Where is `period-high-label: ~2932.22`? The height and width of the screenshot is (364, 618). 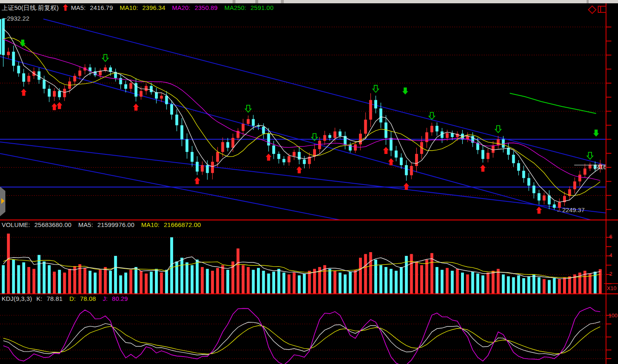
period-high-label: ~2932.22 is located at coordinates (17, 18).